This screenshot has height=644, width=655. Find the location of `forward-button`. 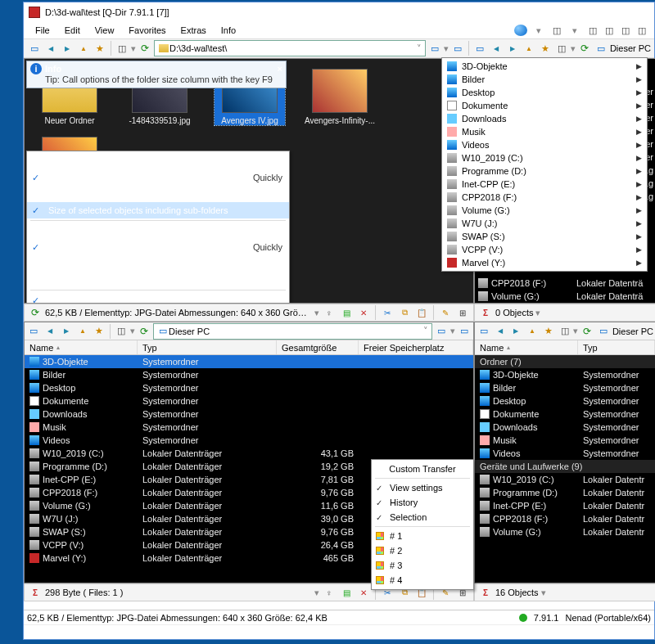

forward-button is located at coordinates (67, 48).